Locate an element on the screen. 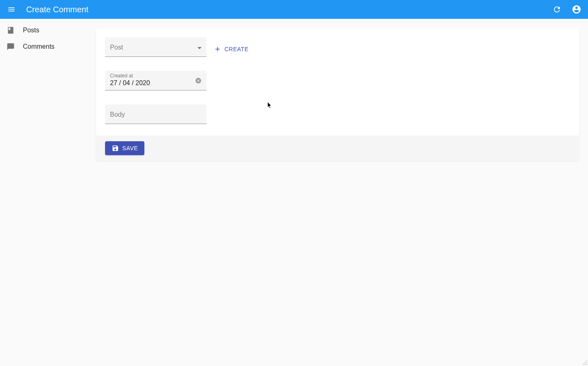 This screenshot has width=588, height=366. save-button-label: SAVE is located at coordinates (130, 148).